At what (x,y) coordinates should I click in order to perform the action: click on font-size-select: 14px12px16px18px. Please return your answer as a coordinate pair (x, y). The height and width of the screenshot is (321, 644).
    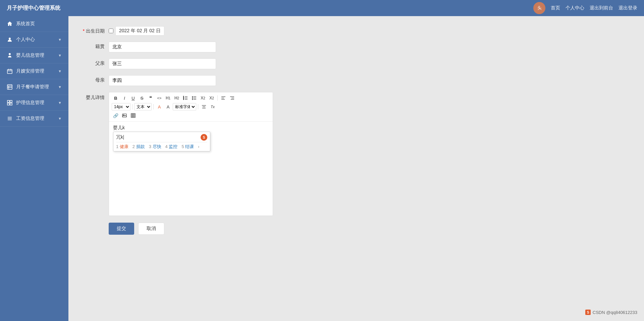
    Looking at the image, I should click on (121, 107).